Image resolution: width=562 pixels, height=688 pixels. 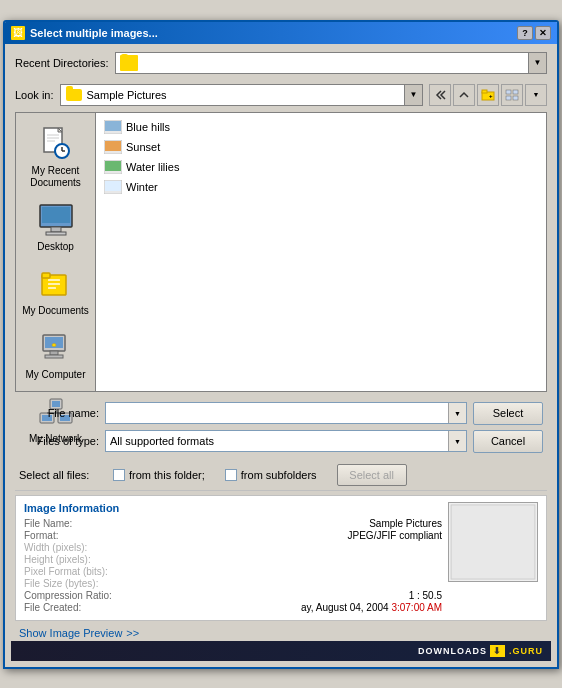 What do you see at coordinates (290, 524) in the screenshot?
I see `info-val-filename: Sample Pictures` at bounding box center [290, 524].